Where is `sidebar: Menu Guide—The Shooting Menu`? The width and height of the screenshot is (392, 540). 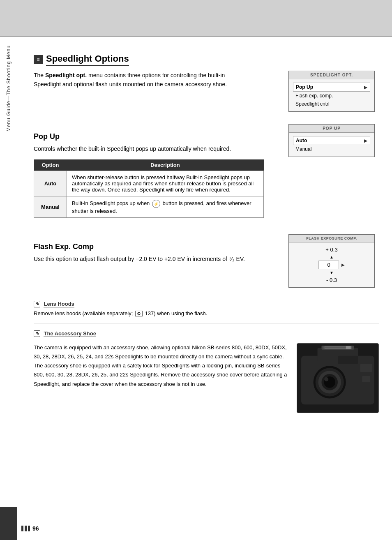
sidebar: Menu Guide—The Shooting Menu is located at coordinates (9, 288).